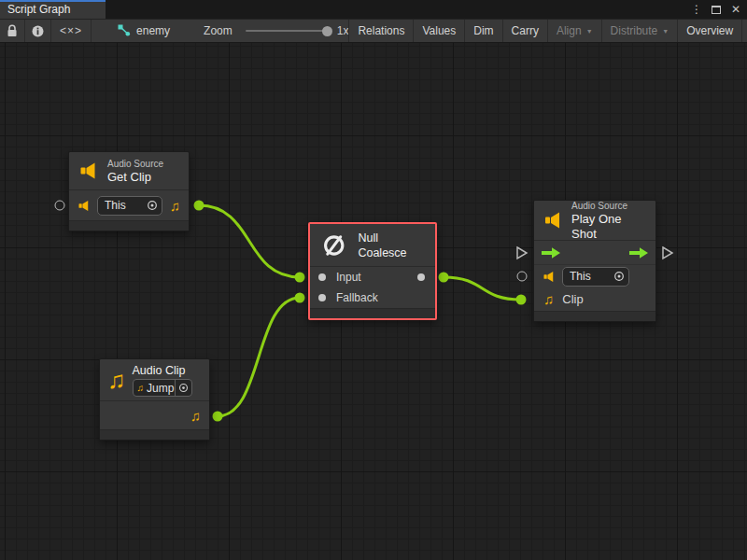 This screenshot has width=747, height=560. I want to click on relations-button: Relations, so click(381, 31).